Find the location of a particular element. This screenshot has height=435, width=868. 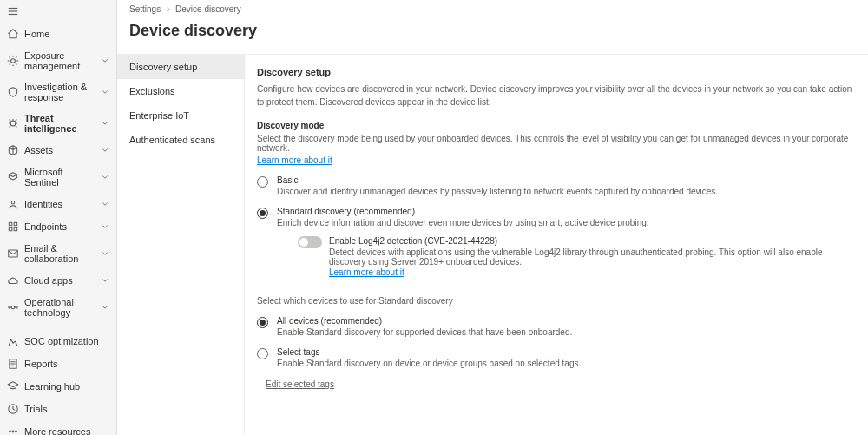

sidebar-item-exposure-management: Exposure management is located at coordinates (58, 61).